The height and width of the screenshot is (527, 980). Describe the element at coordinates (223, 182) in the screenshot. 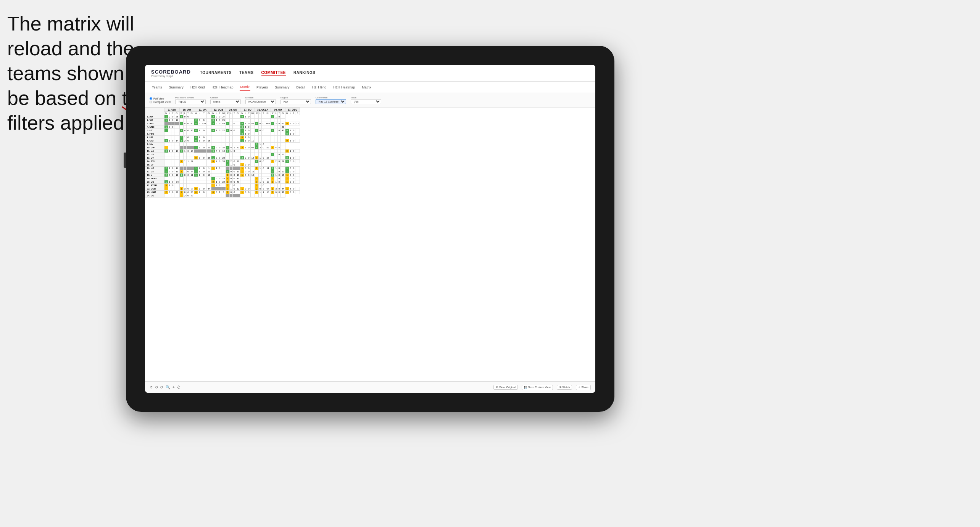

I see `table-row: 20. UG 110-34 01022 10040 01019 010 100` at that location.